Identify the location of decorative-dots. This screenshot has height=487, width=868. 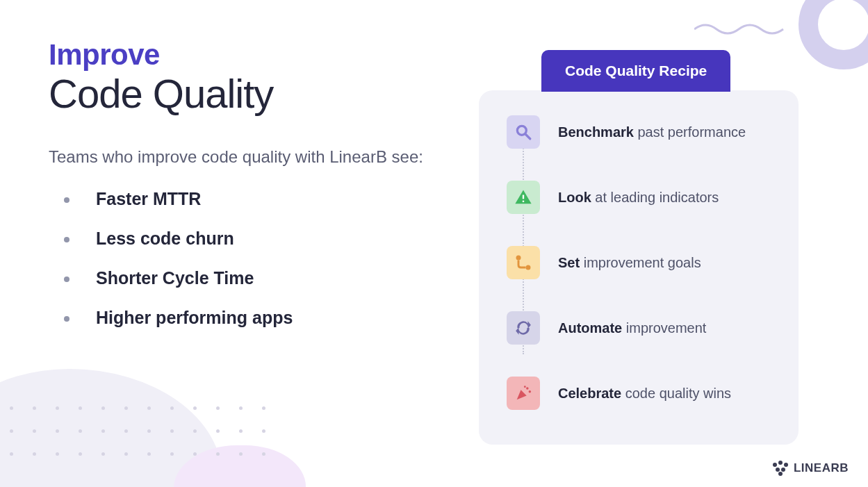
(138, 431).